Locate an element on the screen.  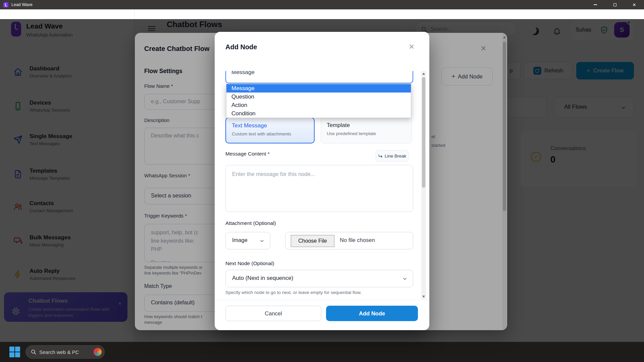
line-break-button: Line Break is located at coordinates (392, 156).